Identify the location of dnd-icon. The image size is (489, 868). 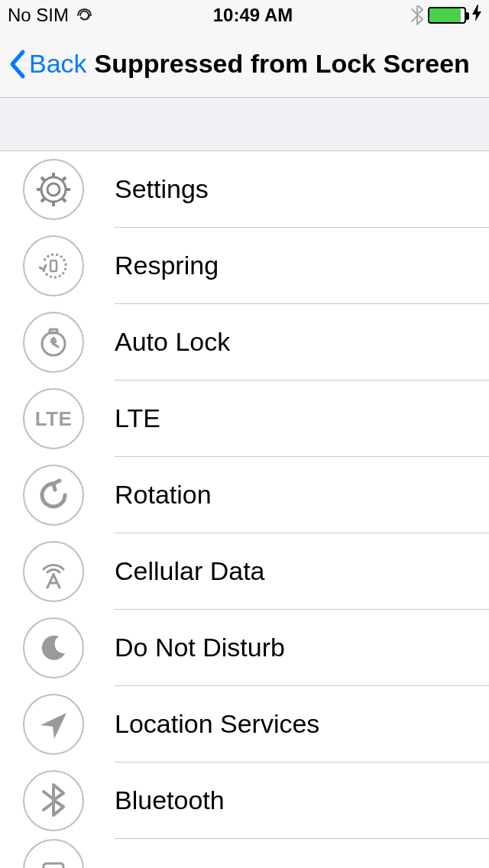
(53, 648).